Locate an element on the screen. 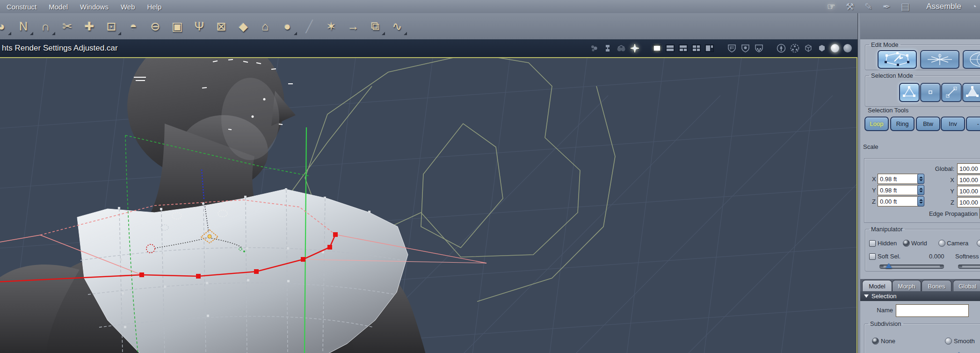  document-title-bar: hts Render Settings Adjusted.car is located at coordinates (428, 49).